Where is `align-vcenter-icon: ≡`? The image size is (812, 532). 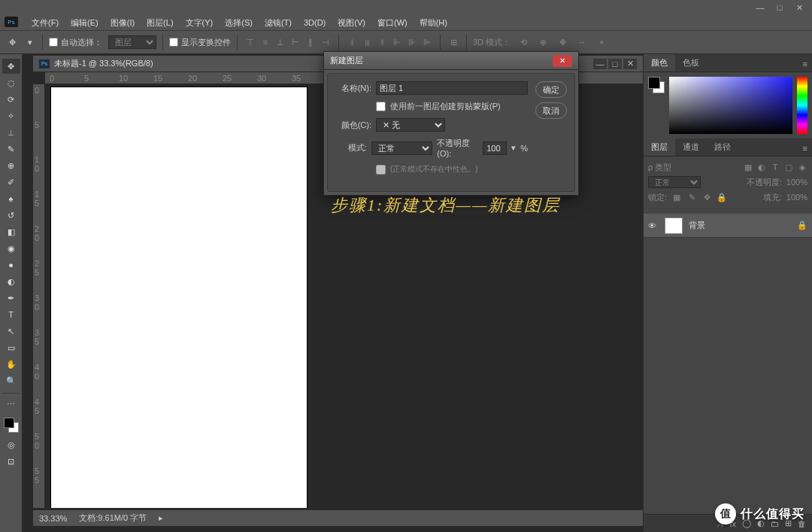 align-vcenter-icon: ≡ is located at coordinates (265, 42).